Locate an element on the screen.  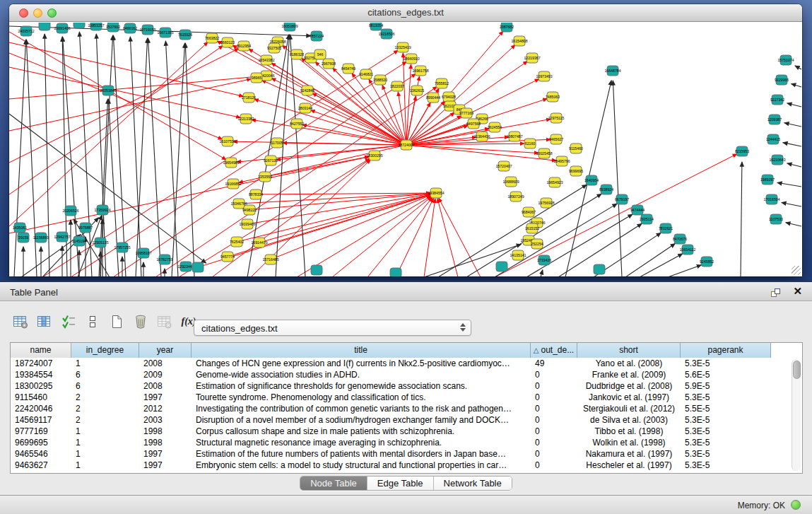
table-row: 946554611997Estimation of the future num… is located at coordinates (406, 454).